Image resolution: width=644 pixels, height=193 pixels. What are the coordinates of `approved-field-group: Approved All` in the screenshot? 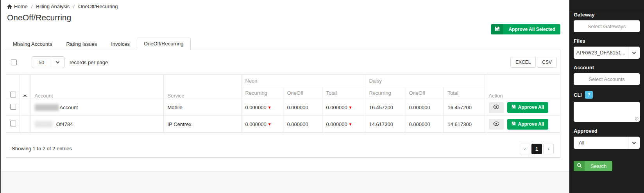 It's located at (606, 139).